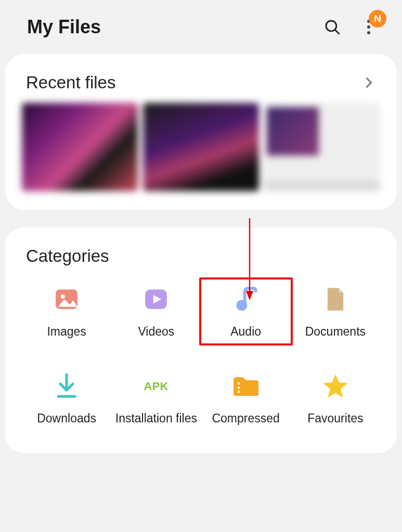 The image size is (402, 532). I want to click on star-icon, so click(335, 386).